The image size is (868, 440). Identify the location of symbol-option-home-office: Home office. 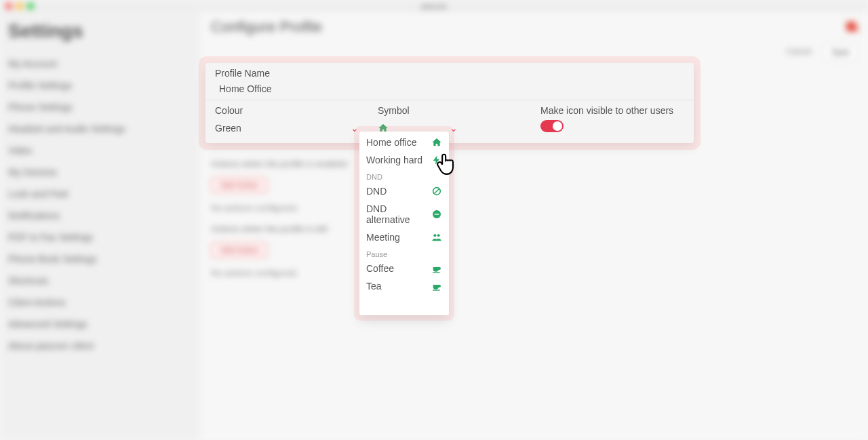
(404, 142).